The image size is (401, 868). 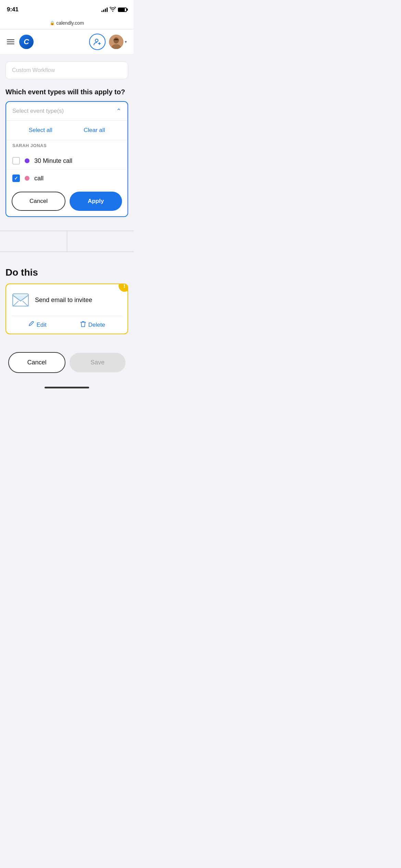 What do you see at coordinates (108, 42) in the screenshot?
I see `nav-right: ▾` at bounding box center [108, 42].